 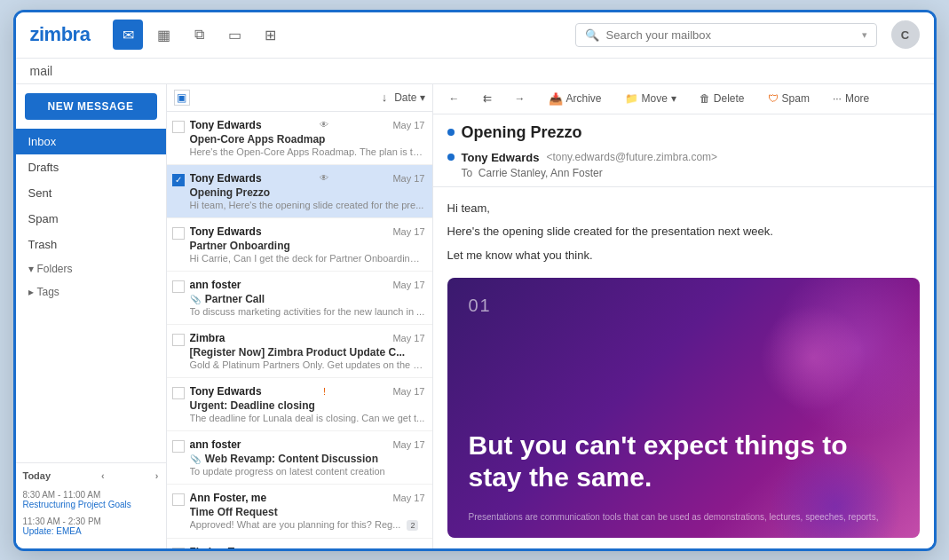 What do you see at coordinates (730, 99) in the screenshot?
I see `delete-label: Delete` at bounding box center [730, 99].